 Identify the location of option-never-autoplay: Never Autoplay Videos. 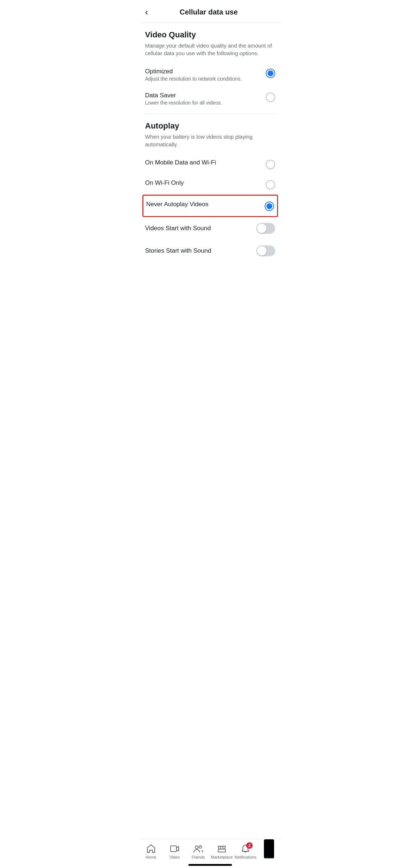
(210, 206).